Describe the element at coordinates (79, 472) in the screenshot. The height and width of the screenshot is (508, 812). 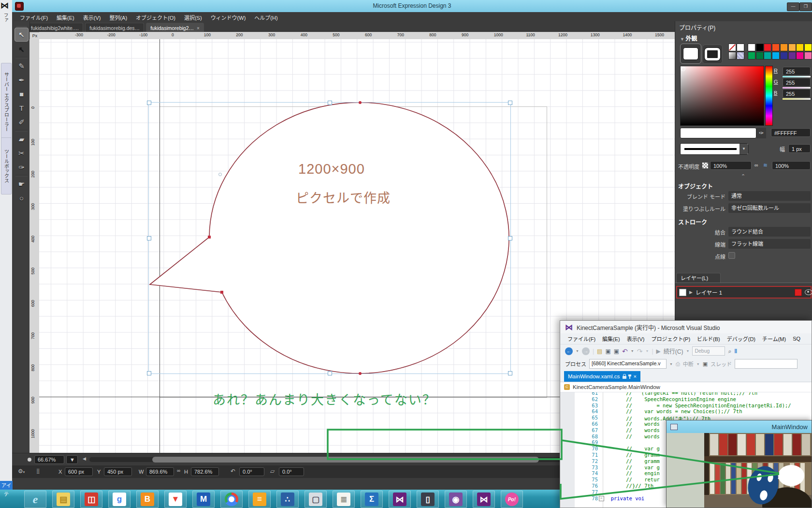
I see `x-field: 600 px` at that location.